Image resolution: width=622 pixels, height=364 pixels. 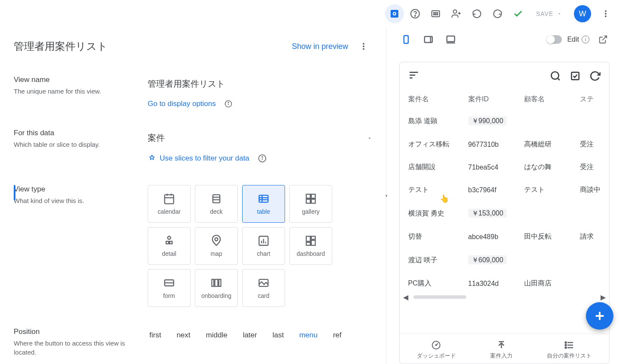 I want to click on position-next: next, so click(x=183, y=335).